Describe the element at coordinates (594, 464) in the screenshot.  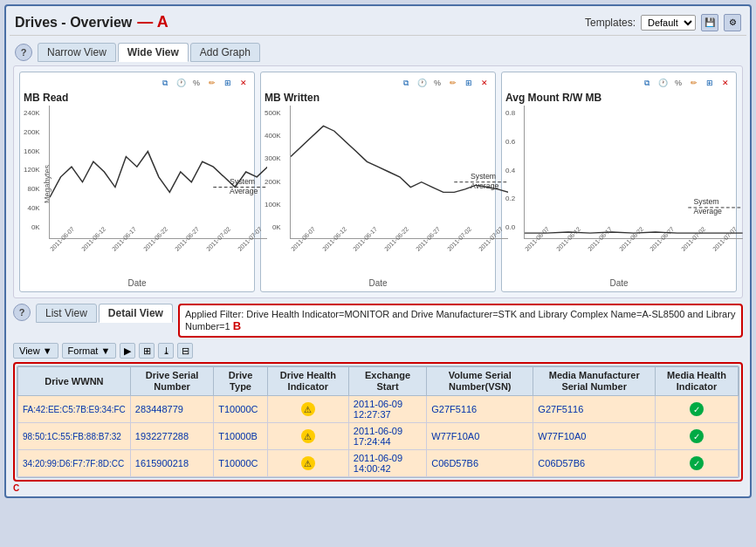
I see `cell-media-serial: C06D57B6` at that location.